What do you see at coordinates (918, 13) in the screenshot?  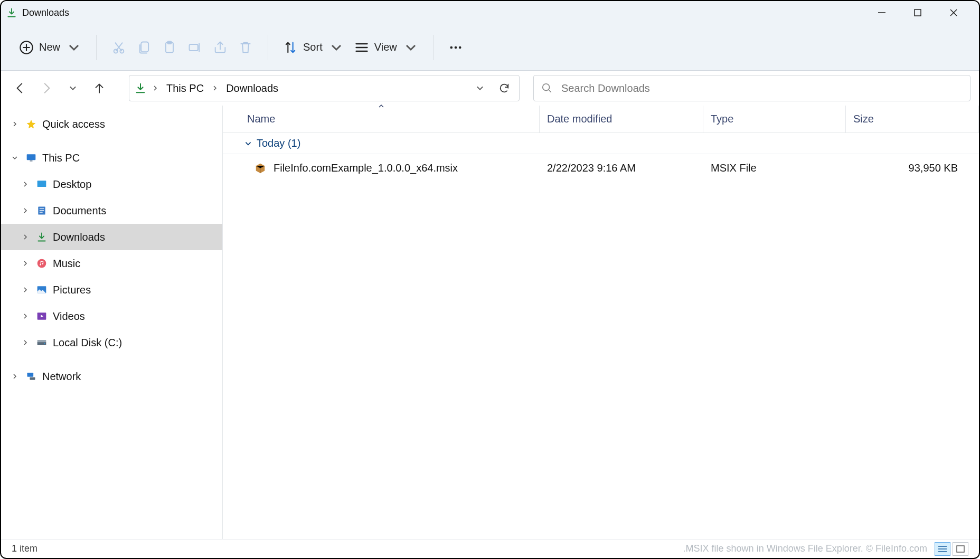 I see `maximize-button` at bounding box center [918, 13].